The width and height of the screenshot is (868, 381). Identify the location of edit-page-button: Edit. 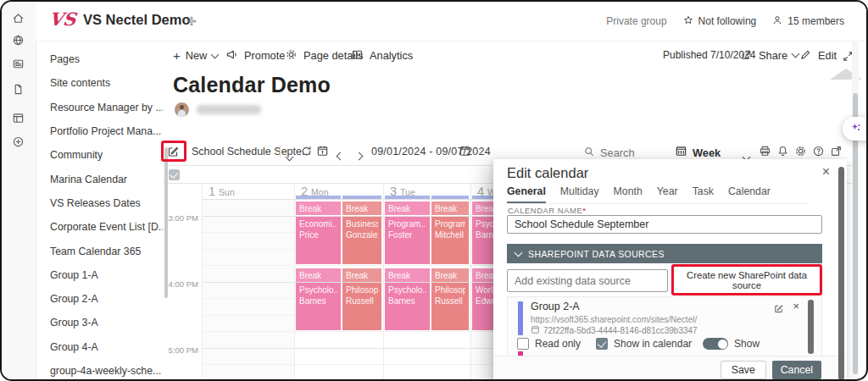
(818, 55).